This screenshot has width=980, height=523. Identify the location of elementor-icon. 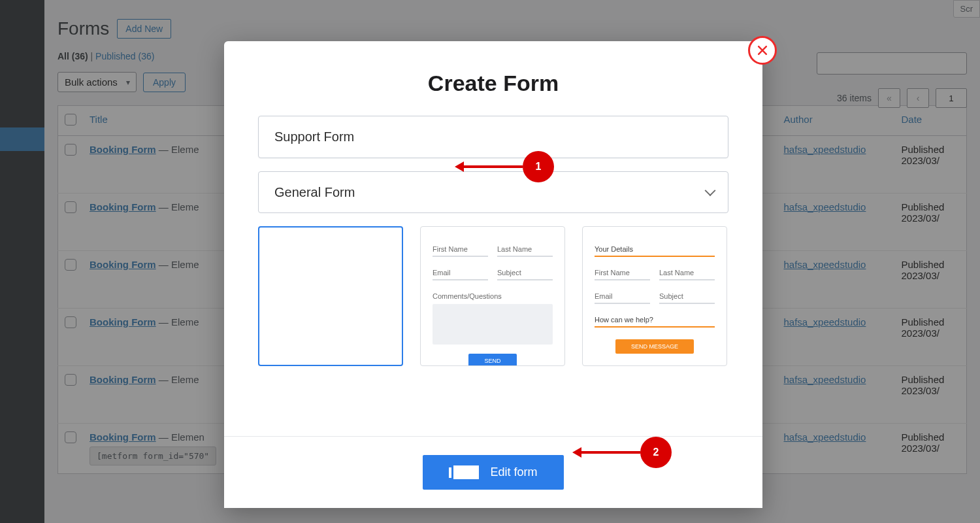
(465, 472).